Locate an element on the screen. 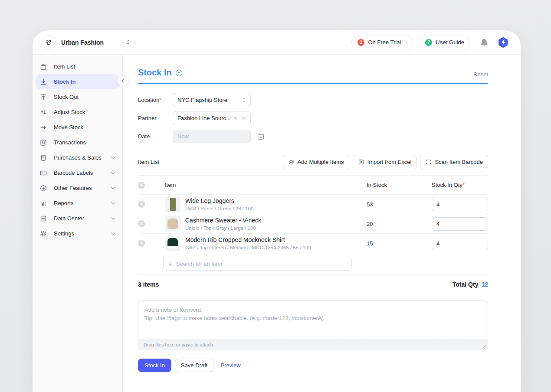  preview-link: Preview is located at coordinates (230, 365).